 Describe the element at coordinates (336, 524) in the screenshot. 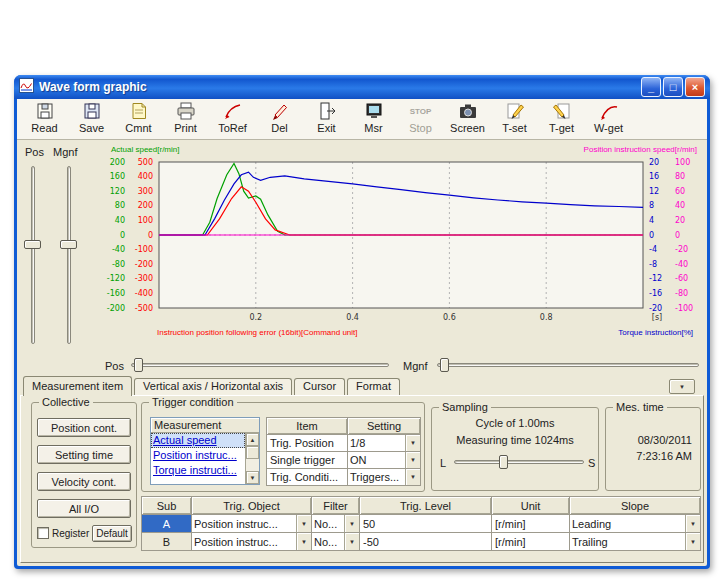

I see `row-a-filter-combo: No... ▼` at that location.